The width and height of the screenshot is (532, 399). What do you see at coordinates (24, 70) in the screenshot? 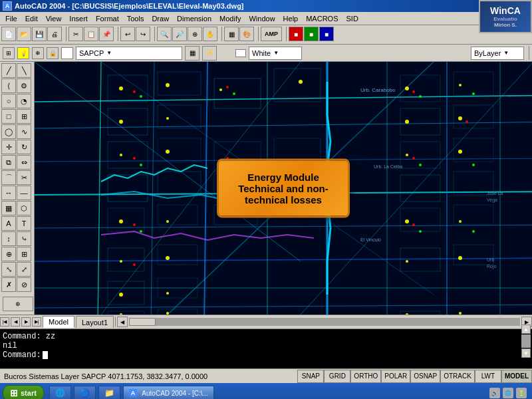
I see `lt-xline: ╲` at bounding box center [24, 70].